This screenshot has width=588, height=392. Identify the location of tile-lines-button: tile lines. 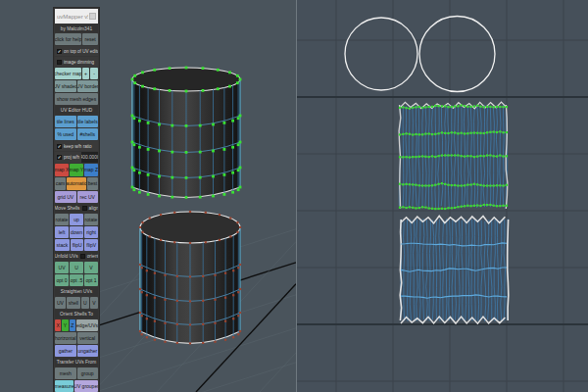
(66, 122).